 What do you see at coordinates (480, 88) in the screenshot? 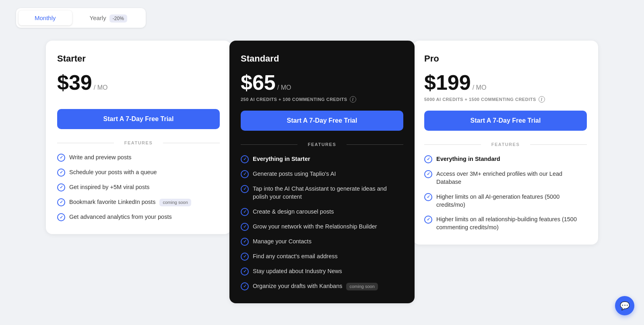
I see `pro-price-period: / MO` at bounding box center [480, 88].